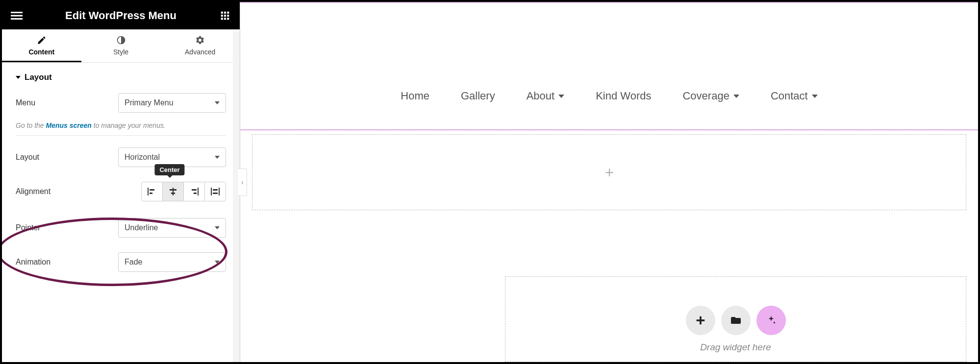 This screenshot has width=980, height=364. Describe the element at coordinates (172, 103) in the screenshot. I see `menu-select: Primary Menu` at that location.